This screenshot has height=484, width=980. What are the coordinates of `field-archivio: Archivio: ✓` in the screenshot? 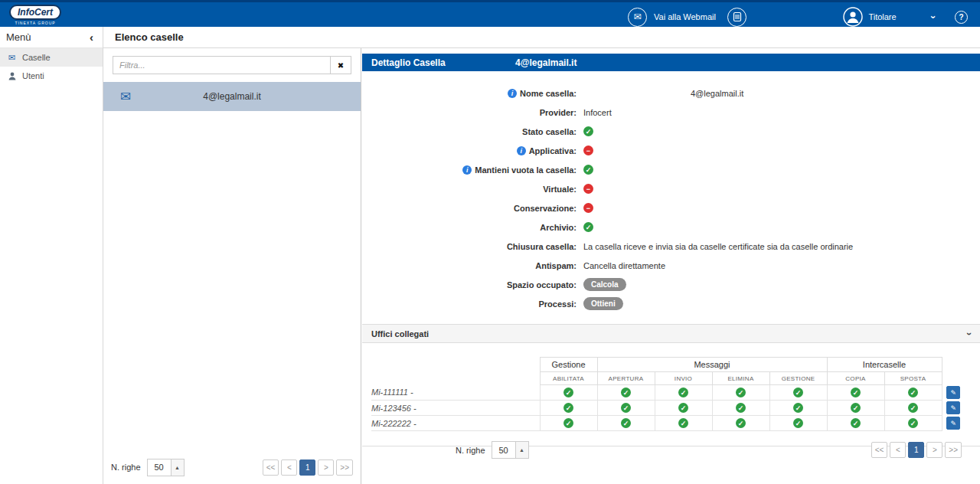 It's located at (671, 227).